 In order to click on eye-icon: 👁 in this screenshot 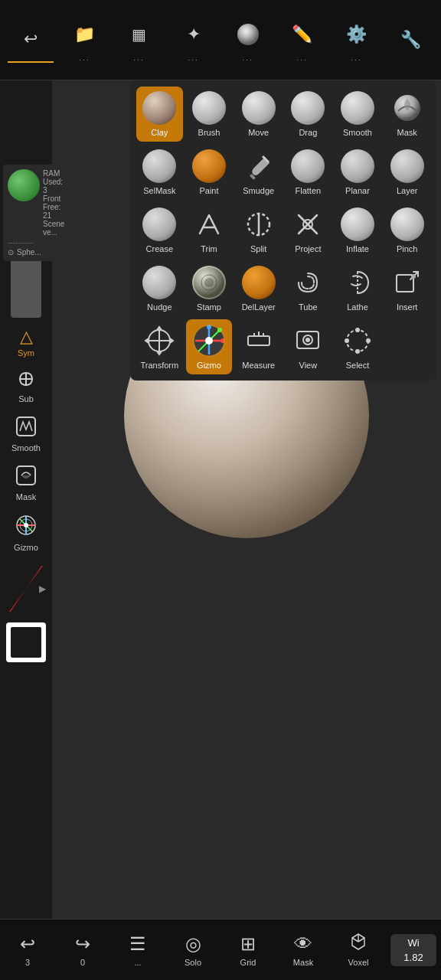, I will do `click(303, 944)`.